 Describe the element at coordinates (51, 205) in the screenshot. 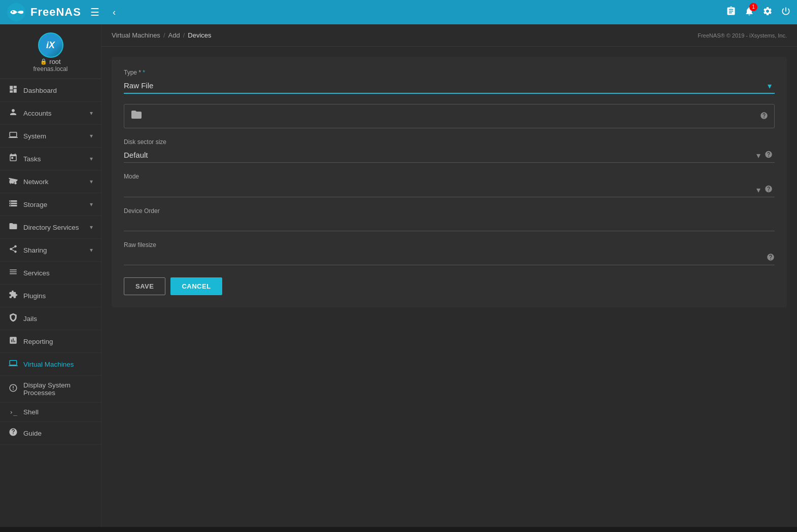

I see `sidebar-item-storage: Storage ▾` at that location.